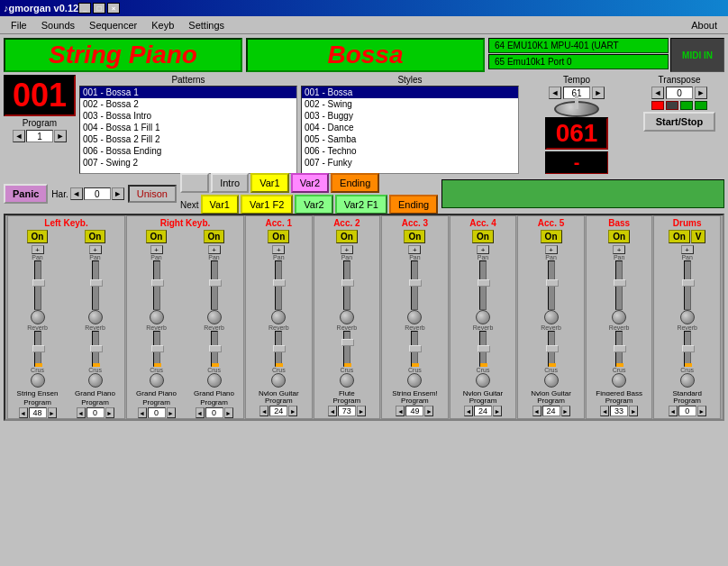  Describe the element at coordinates (347, 250) in the screenshot. I see `acc2-plus-btn: +` at that location.